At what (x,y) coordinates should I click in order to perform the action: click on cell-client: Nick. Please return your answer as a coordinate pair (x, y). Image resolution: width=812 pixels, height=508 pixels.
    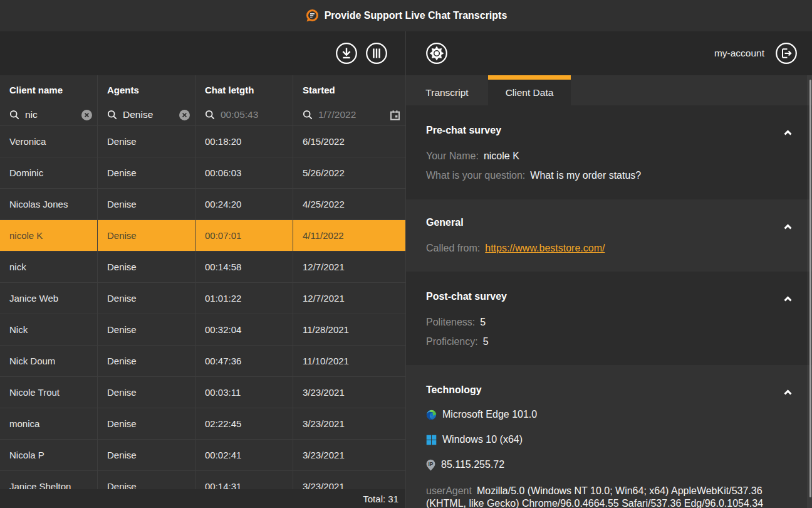
    Looking at the image, I should click on (49, 330).